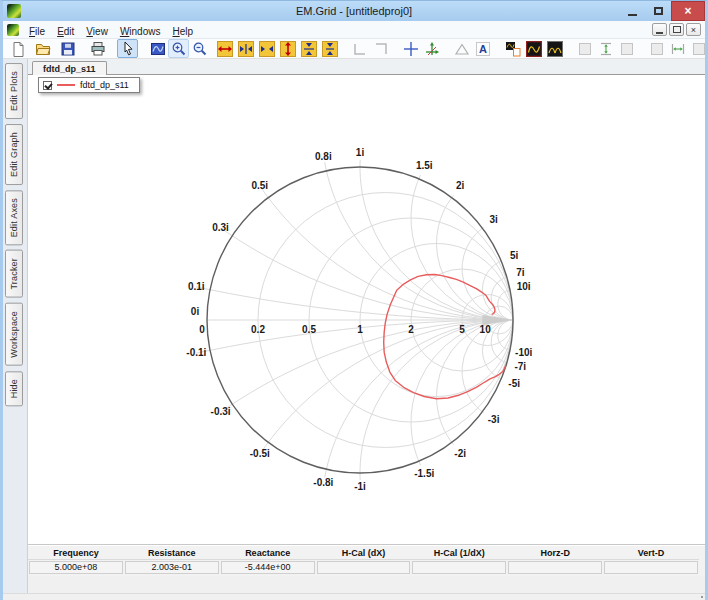 The height and width of the screenshot is (600, 708). What do you see at coordinates (42, 48) in the screenshot?
I see `open-file-button` at bounding box center [42, 48].